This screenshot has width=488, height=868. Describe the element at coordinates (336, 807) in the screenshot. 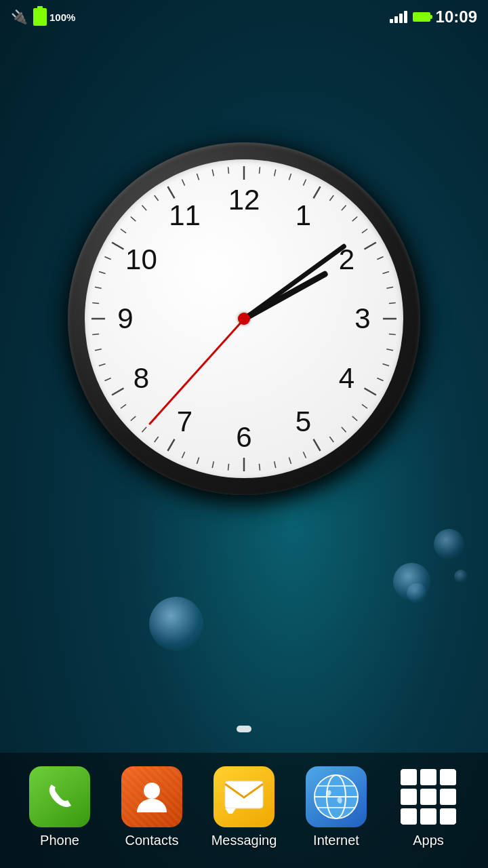

I see `dock-item-internet: Internet` at that location.